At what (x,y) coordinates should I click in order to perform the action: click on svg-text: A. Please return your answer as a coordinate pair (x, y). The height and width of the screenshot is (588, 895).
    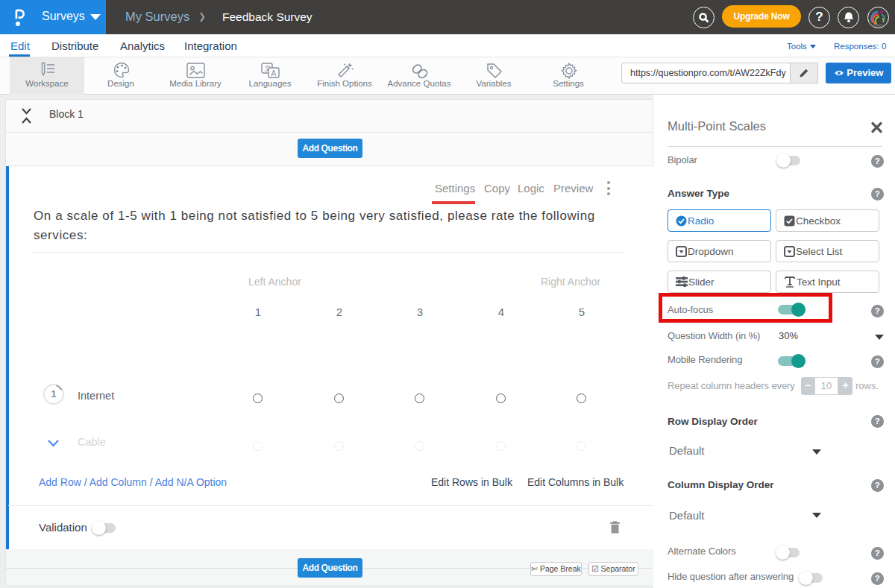
    Looking at the image, I should click on (274, 73).